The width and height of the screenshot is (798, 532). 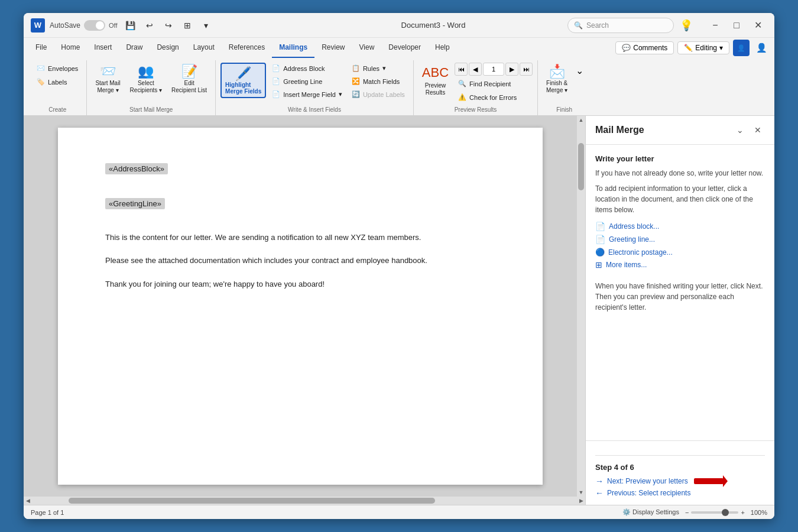 What do you see at coordinates (581, 306) in the screenshot?
I see `scroll-track-vertical` at bounding box center [581, 306].